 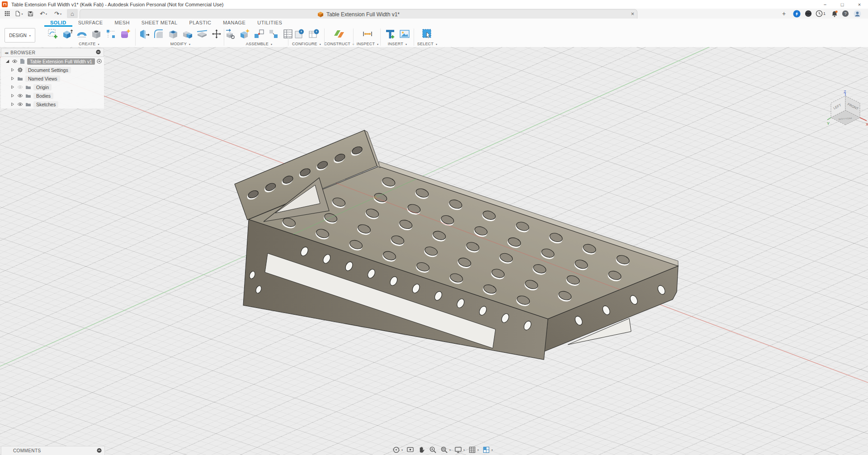 What do you see at coordinates (188, 34) in the screenshot?
I see `combine-button` at bounding box center [188, 34].